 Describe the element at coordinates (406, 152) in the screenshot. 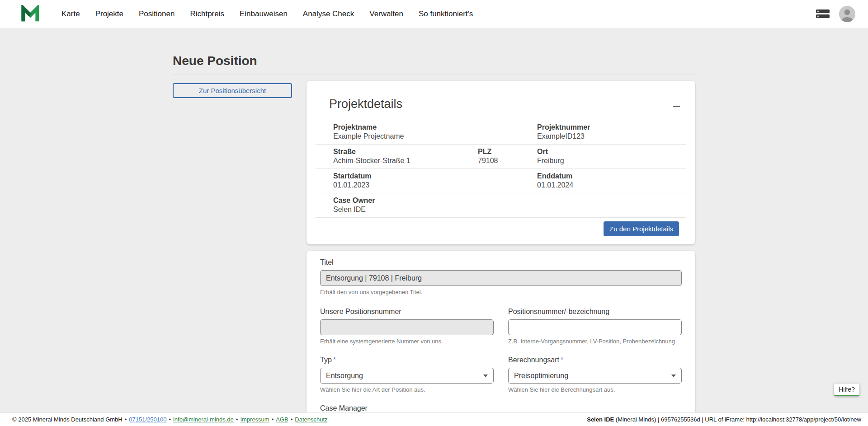

I see `strasse-label: Straße` at that location.